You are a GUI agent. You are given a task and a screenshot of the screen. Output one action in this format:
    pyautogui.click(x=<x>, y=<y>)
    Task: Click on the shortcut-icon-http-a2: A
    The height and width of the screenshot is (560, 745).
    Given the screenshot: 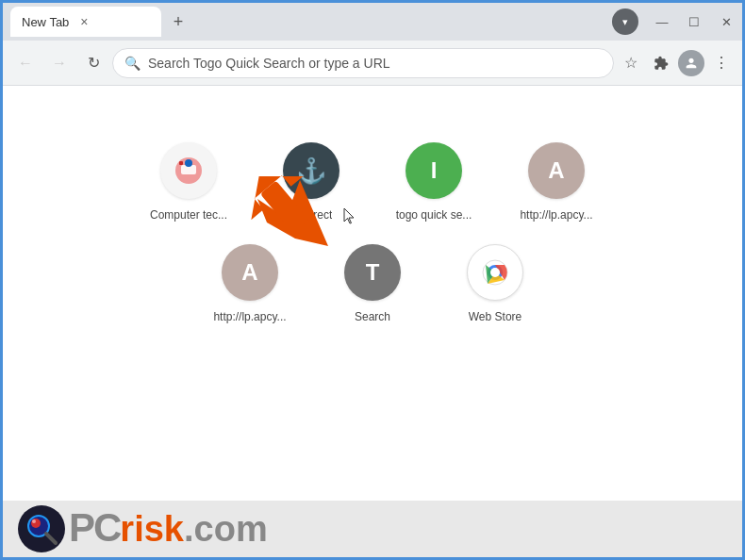 What is the action you would take?
    pyautogui.click(x=250, y=272)
    